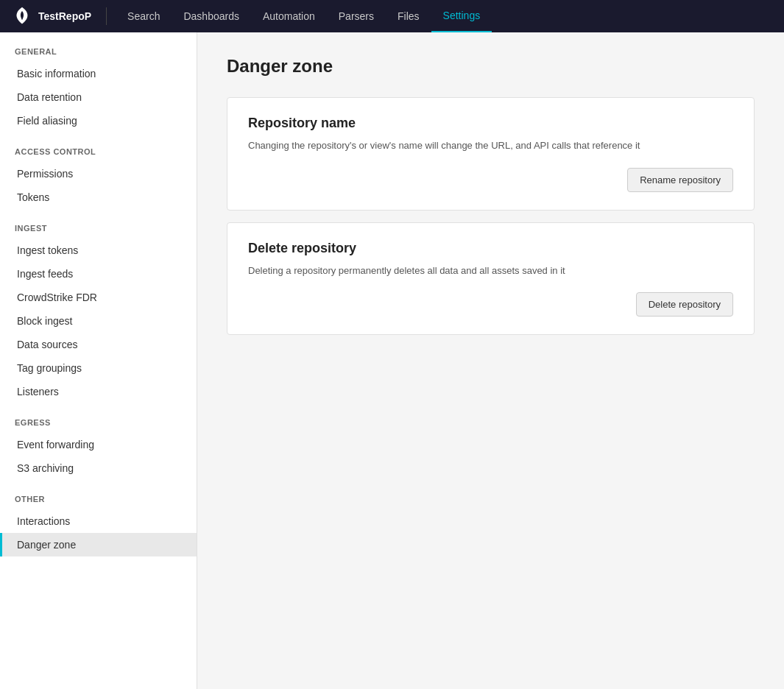 The width and height of the screenshot is (784, 689). I want to click on delete-repository-card-desc: Deleting a repository permanently delete…, so click(490, 271).